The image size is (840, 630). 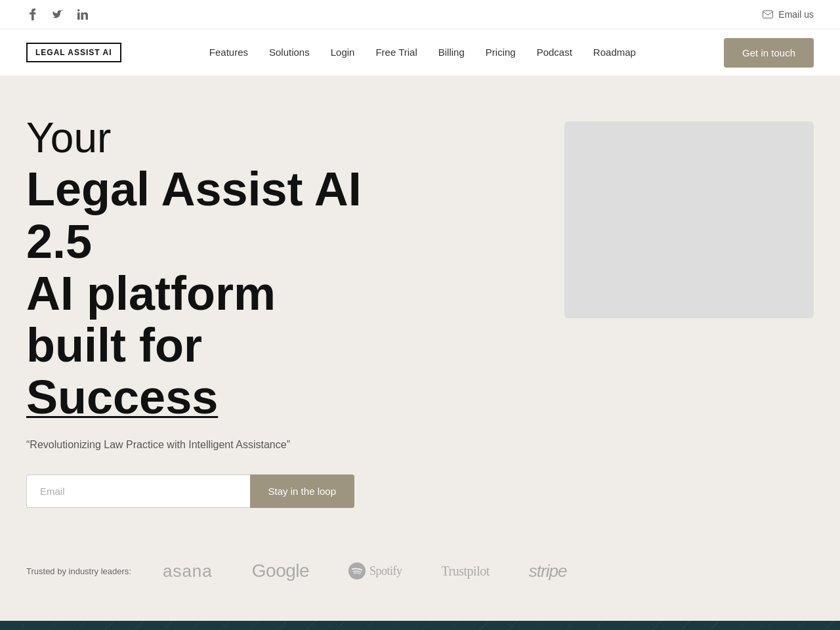 I want to click on navbar: LEGAL ASSIST AI Features Solutions Login…, so click(x=420, y=52).